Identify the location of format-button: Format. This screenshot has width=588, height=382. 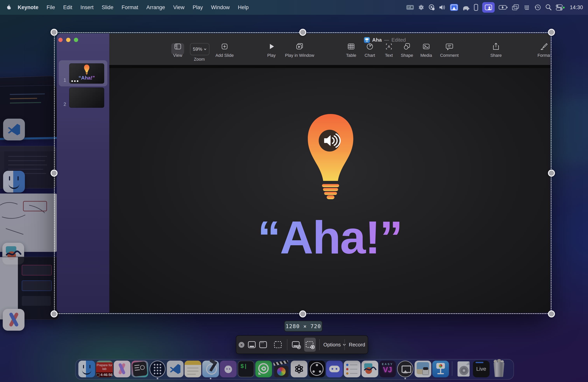
(544, 50).